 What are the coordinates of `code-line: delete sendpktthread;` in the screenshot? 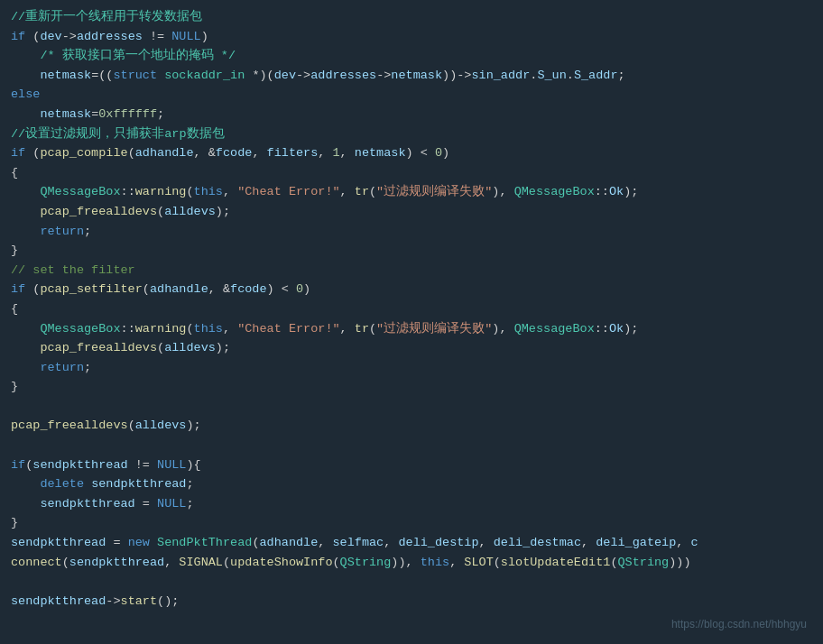 It's located at (412, 484).